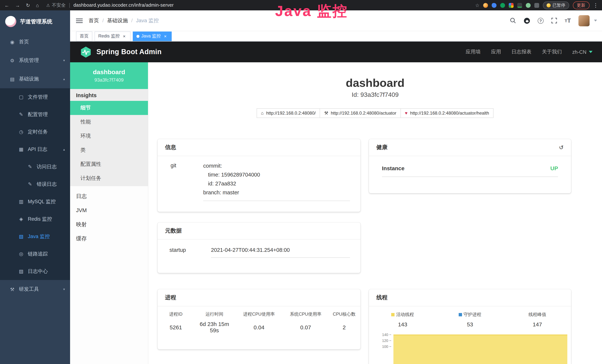 Image resolution: width=602 pixels, height=364 pixels. Describe the element at coordinates (109, 210) in the screenshot. I see `sba-menu-jvm: JVM` at that location.